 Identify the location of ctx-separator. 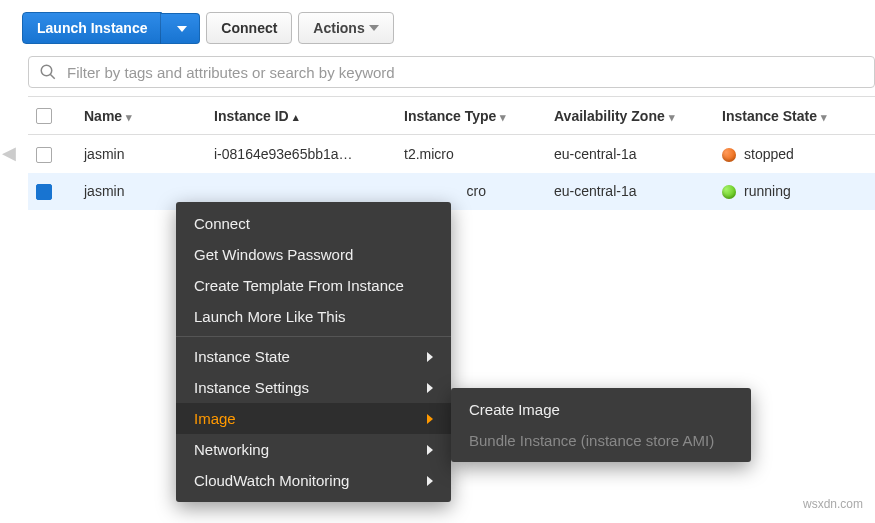
(314, 336).